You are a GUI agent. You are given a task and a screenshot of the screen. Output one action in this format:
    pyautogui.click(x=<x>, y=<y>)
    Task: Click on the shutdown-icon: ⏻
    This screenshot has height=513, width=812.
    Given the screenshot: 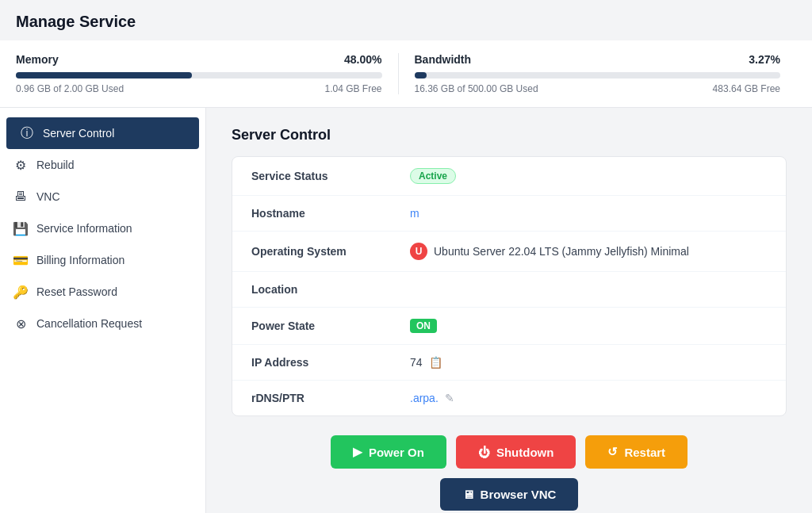 What is the action you would take?
    pyautogui.click(x=484, y=452)
    